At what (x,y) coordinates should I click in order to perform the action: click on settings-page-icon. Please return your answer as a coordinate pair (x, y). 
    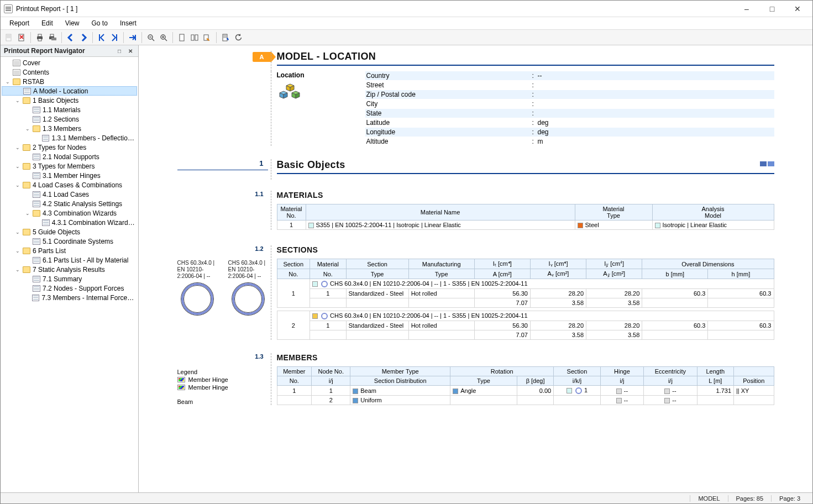
    Looking at the image, I should click on (225, 38).